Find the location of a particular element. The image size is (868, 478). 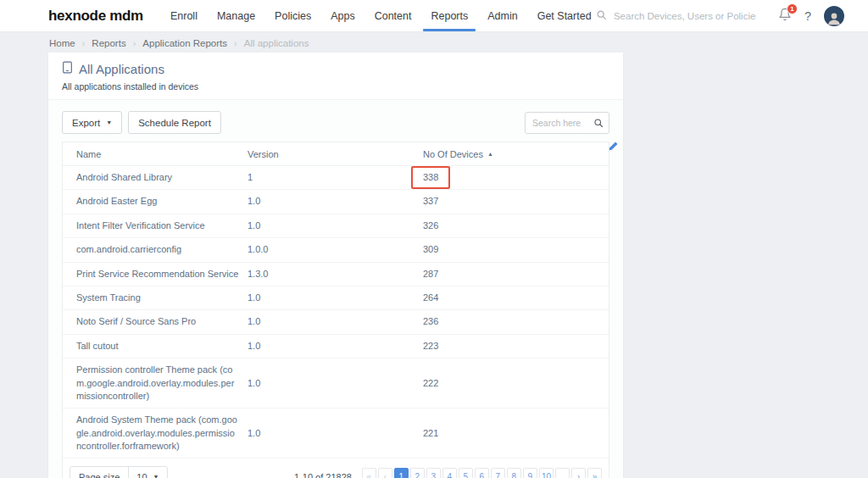

page-size-control: Page size 10 ▼ is located at coordinates (119, 472).